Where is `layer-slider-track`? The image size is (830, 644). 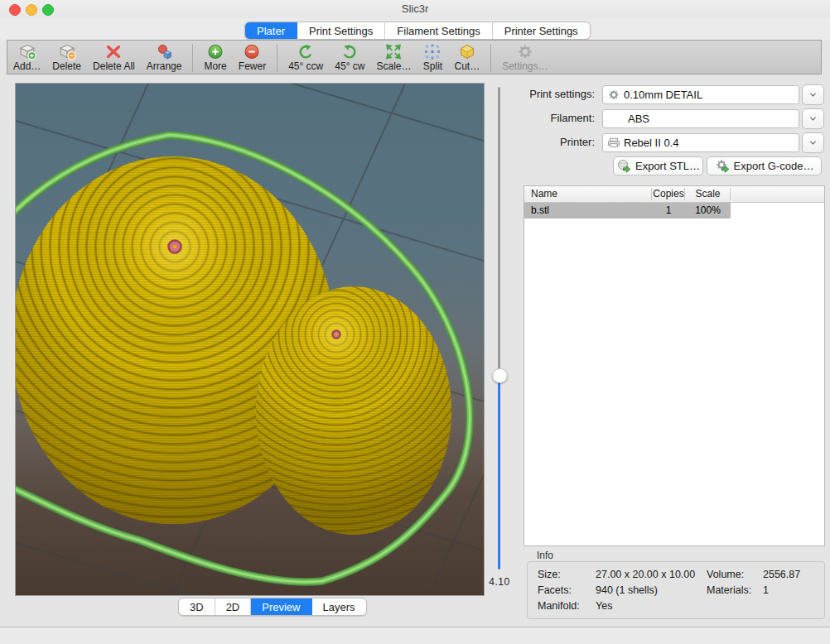
layer-slider-track is located at coordinates (499, 232).